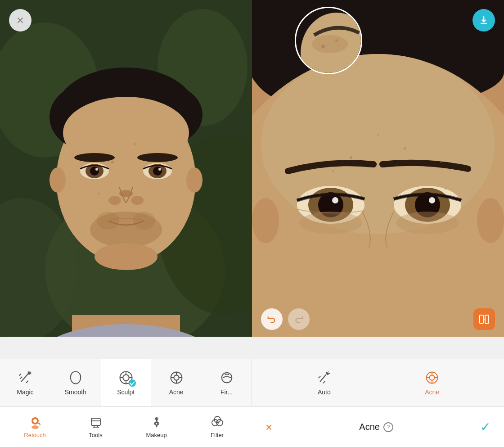 This screenshot has height=447, width=504. What do you see at coordinates (388, 427) in the screenshot?
I see `help-button: ?` at bounding box center [388, 427].